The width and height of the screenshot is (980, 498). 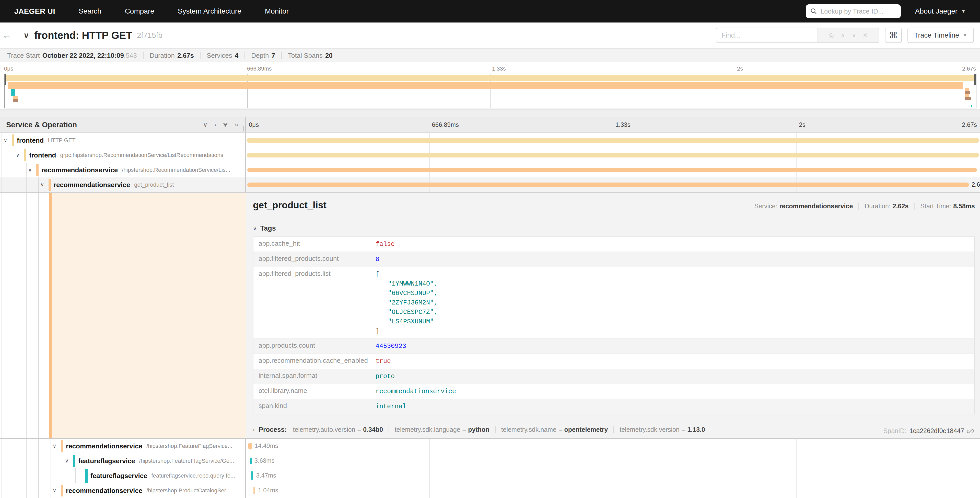 What do you see at coordinates (858, 11) in the screenshot?
I see `trace-id-lookup-input` at bounding box center [858, 11].